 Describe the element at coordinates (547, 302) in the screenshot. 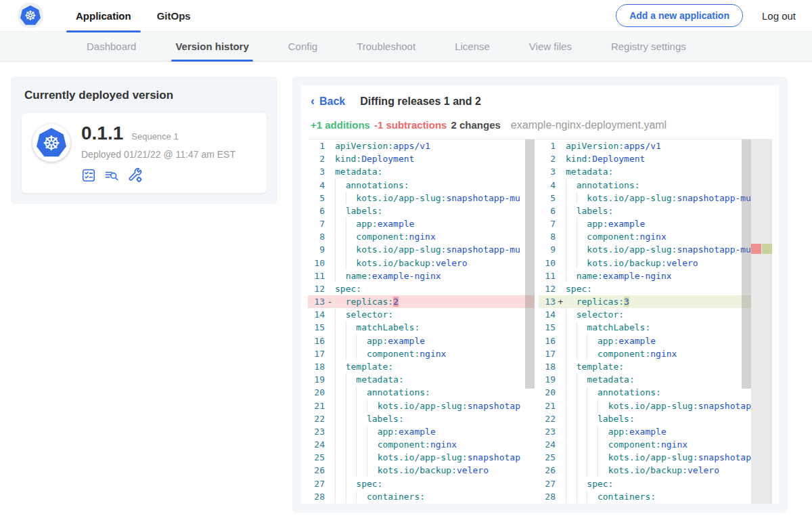

I see `line-number: 13` at that location.